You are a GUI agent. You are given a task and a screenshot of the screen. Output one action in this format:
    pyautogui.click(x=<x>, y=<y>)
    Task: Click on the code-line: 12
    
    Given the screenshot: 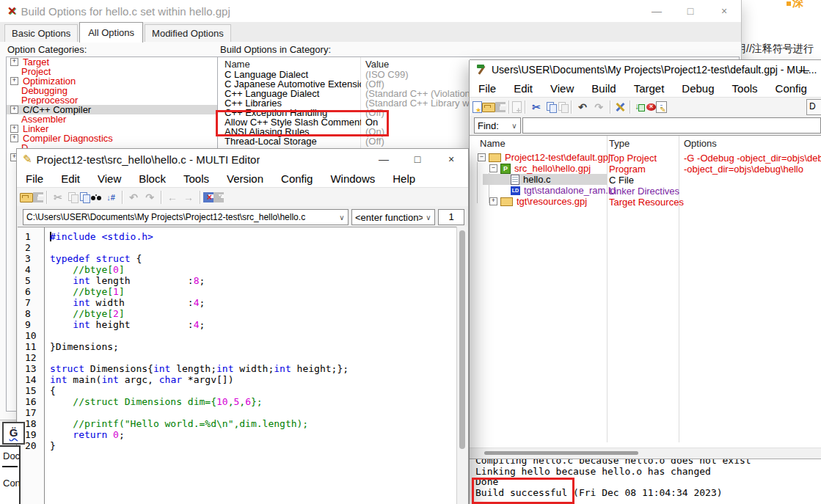 What is the action you would take?
    pyautogui.click(x=238, y=357)
    